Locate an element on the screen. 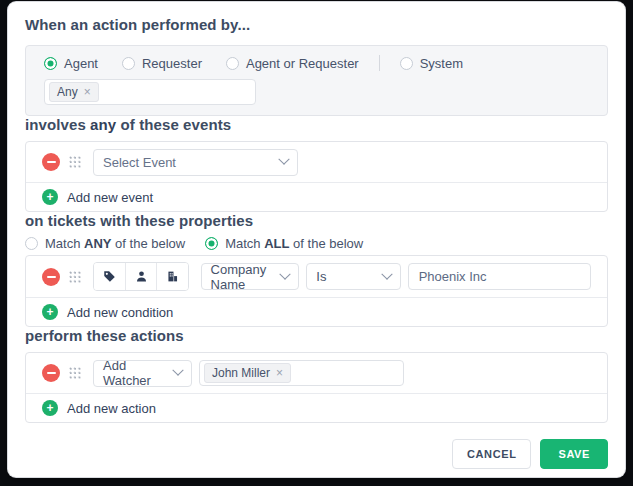 The image size is (633, 486). select-value: Add Watcher is located at coordinates (134, 373).